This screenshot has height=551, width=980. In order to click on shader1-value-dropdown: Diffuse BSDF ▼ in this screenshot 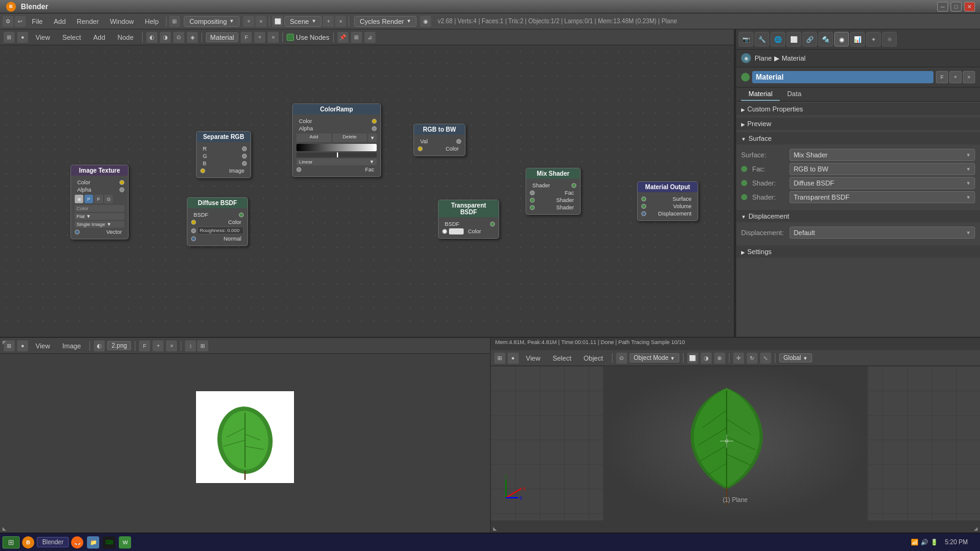, I will do `click(882, 183)`.